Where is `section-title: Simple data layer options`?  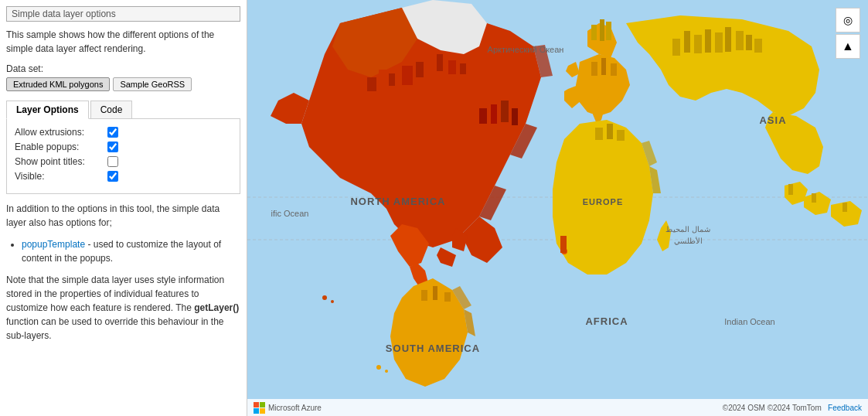 section-title: Simple data layer options is located at coordinates (124, 14).